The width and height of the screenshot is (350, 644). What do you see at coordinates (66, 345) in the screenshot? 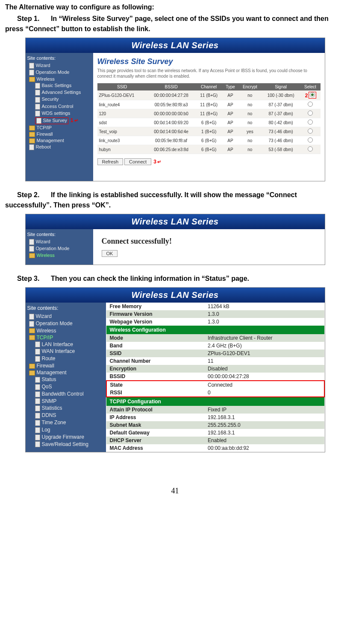
I see `nav-lan: LAN Interface` at bounding box center [66, 345].